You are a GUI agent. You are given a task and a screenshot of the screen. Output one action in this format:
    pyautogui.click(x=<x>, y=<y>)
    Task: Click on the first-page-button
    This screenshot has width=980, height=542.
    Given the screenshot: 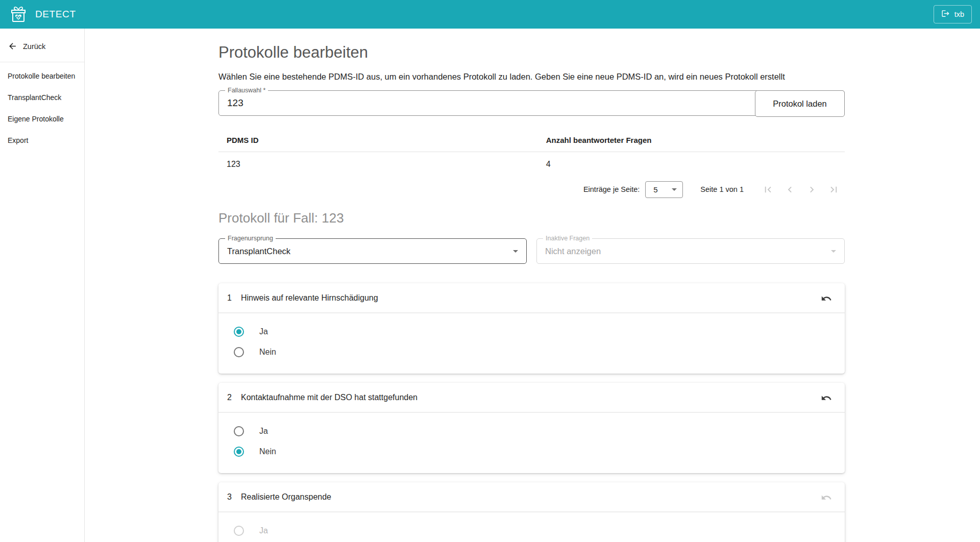 What is the action you would take?
    pyautogui.click(x=768, y=189)
    